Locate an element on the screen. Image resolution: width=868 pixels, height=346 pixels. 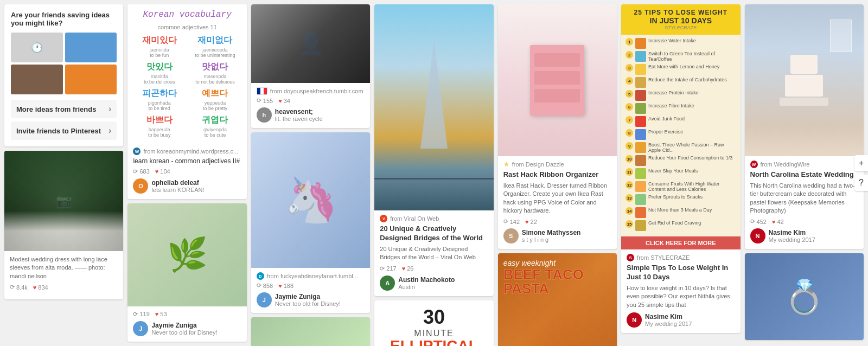
cake-author: N Nasime Kim My wedding 2017 is located at coordinates (804, 236).